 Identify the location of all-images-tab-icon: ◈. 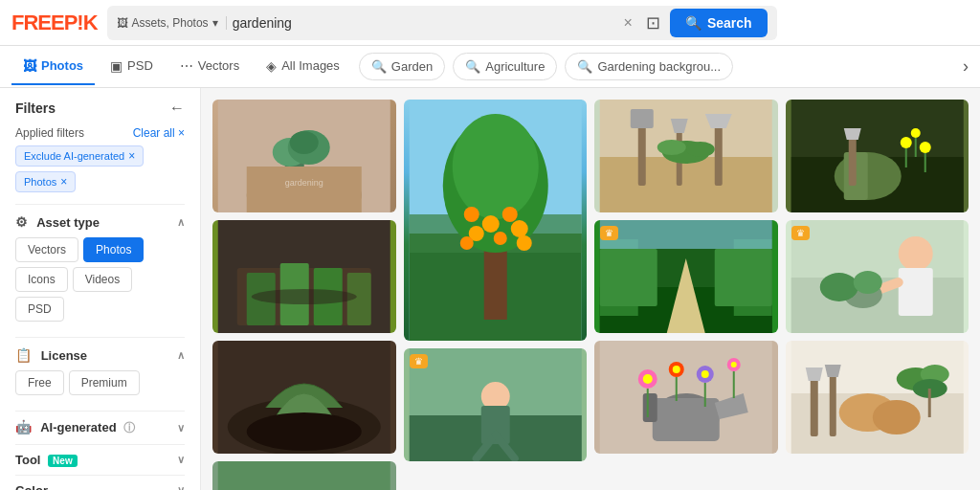
(272, 66).